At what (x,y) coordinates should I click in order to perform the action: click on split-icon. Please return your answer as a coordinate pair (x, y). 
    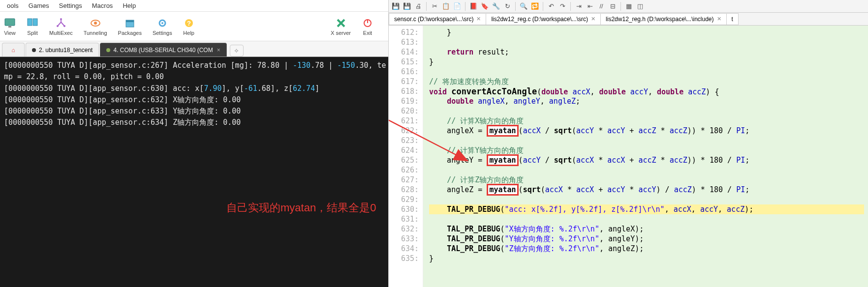
    Looking at the image, I should click on (32, 23).